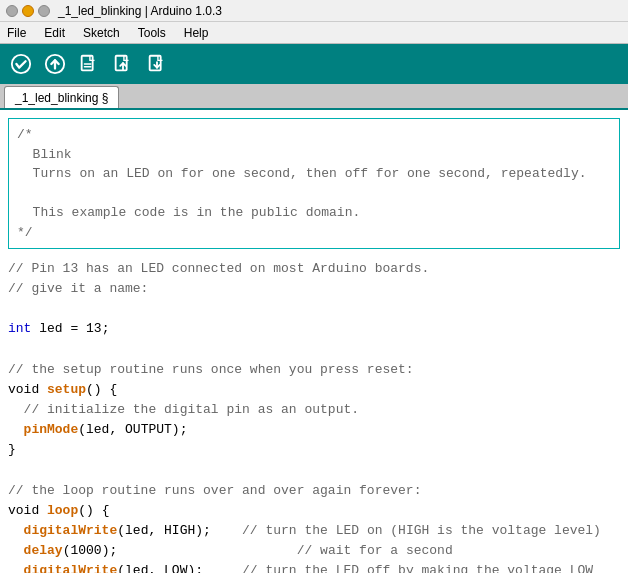 The image size is (628, 573). I want to click on open-button, so click(123, 64).